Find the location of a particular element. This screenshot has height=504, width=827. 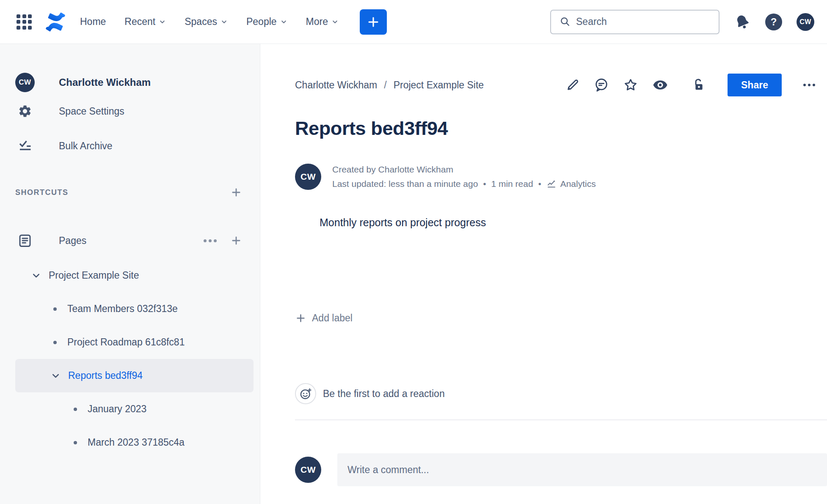

analytics-link: Analytics is located at coordinates (571, 184).